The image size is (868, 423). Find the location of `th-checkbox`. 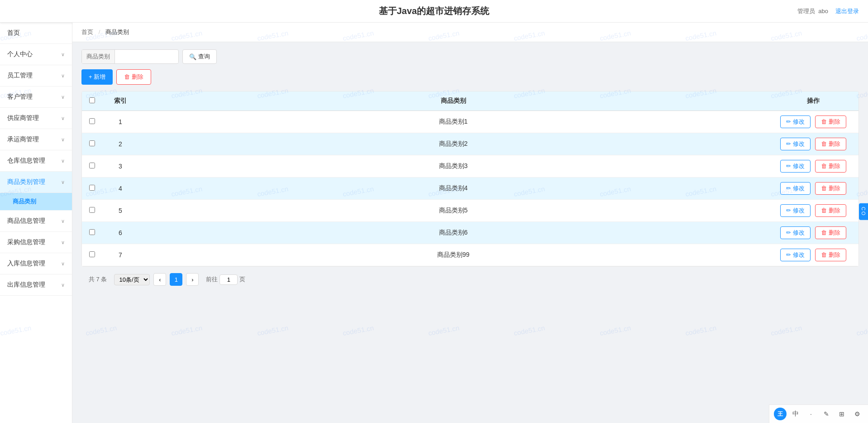

th-checkbox is located at coordinates (92, 101).